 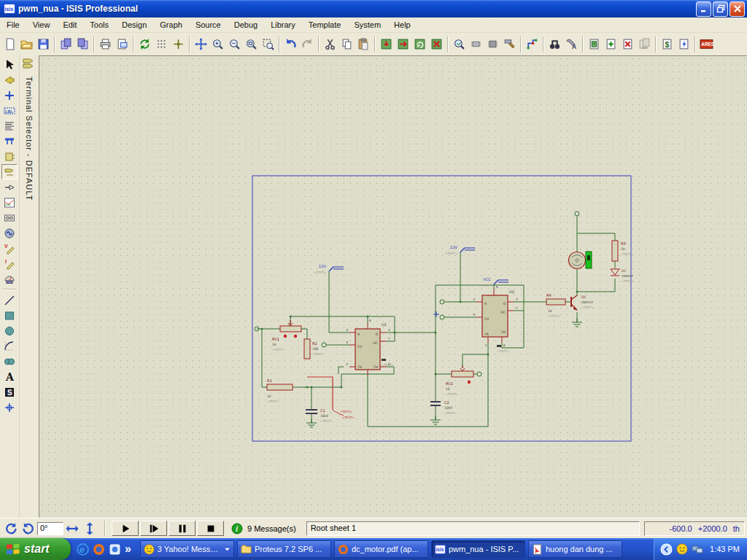 What do you see at coordinates (509, 44) in the screenshot?
I see `decompose-icon` at bounding box center [509, 44].